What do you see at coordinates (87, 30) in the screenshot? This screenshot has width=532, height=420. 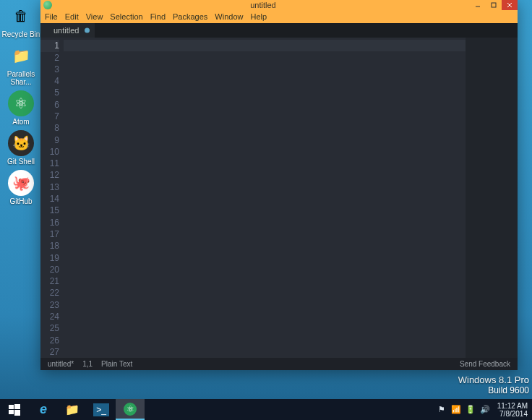 I see `tab-modified-icon` at bounding box center [87, 30].